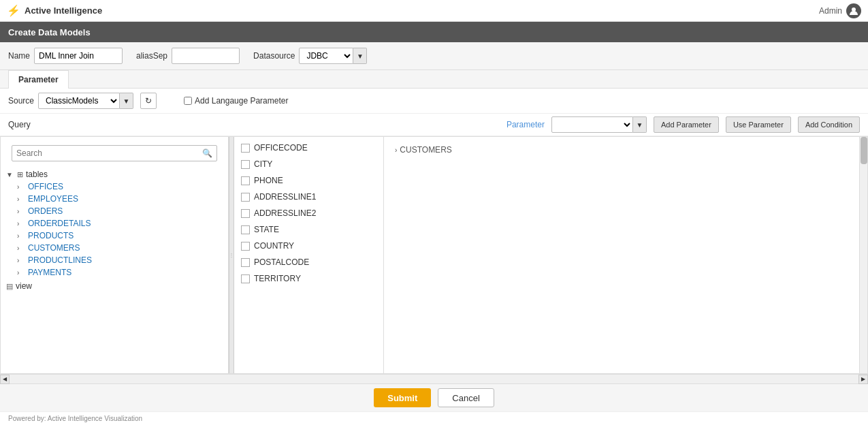 Image resolution: width=868 pixels, height=425 pixels. I want to click on refresh-button: ↻, so click(148, 101).